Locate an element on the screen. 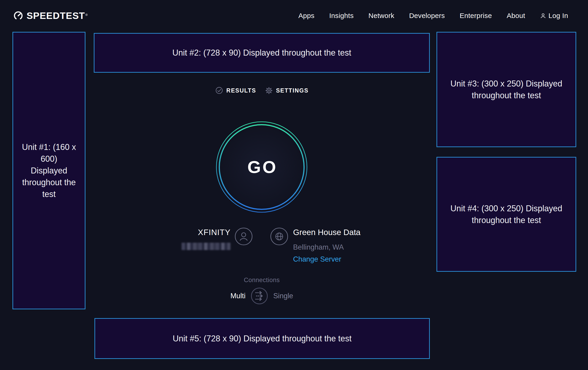  gear-icon is located at coordinates (269, 91).